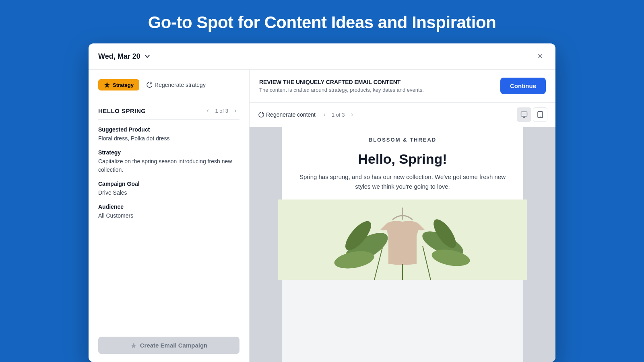 This screenshot has width=644, height=362. What do you see at coordinates (402, 186) in the screenshot?
I see `email-body-text: Spring has sprung, and so has our new co…` at bounding box center [402, 186].